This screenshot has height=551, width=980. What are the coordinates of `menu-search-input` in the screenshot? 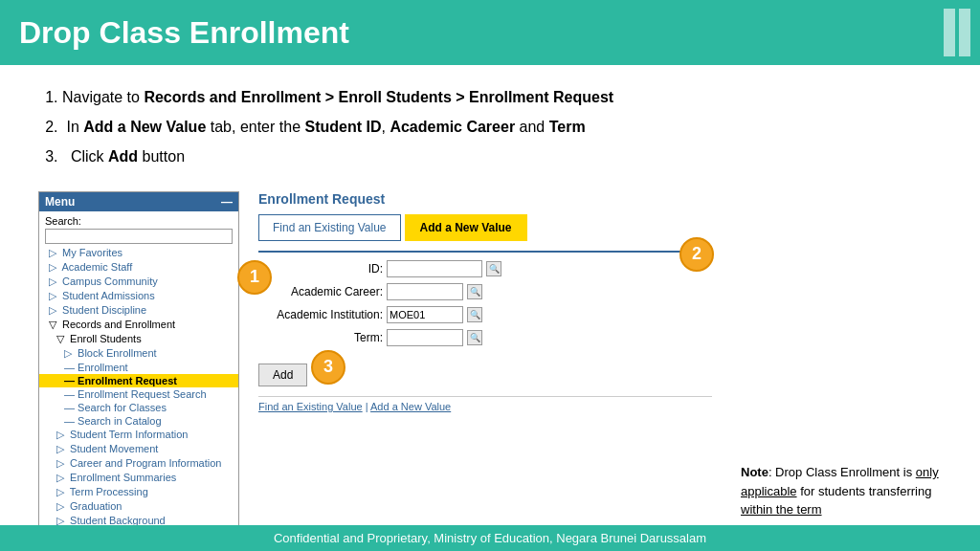 It's located at (139, 236).